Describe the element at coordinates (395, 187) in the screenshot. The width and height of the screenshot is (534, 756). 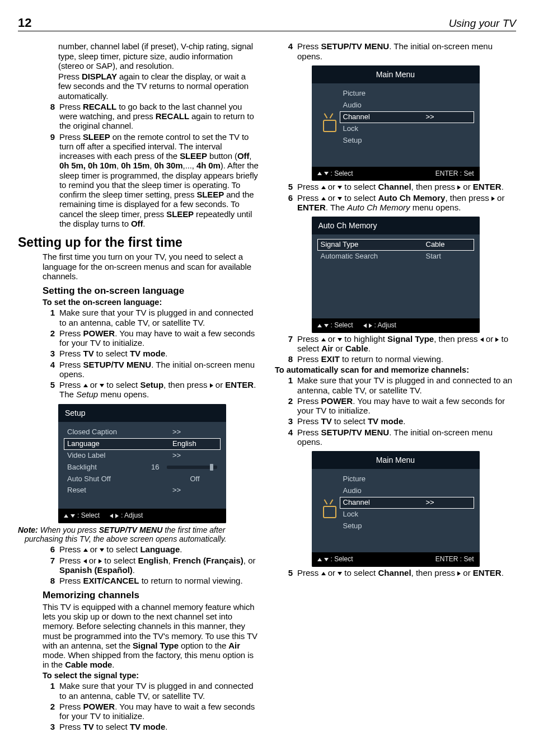
I see `sig-step-5: 5 Press or to select Channel, then press…` at that location.